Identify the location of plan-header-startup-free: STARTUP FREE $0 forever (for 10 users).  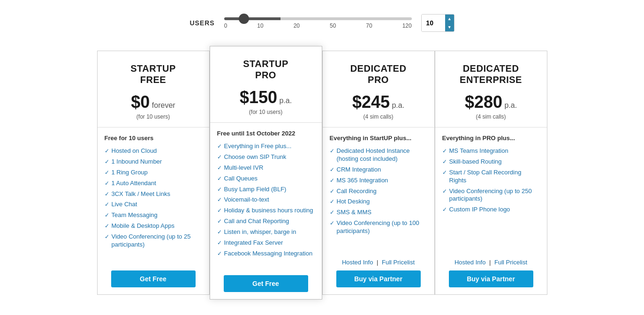
(153, 89).